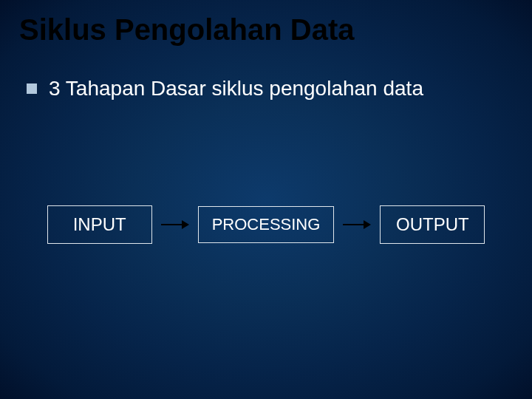 The width and height of the screenshot is (532, 399). What do you see at coordinates (225, 89) in the screenshot?
I see `bullet-item: 3 Tahapan Dasar siklus pengolahan data` at bounding box center [225, 89].